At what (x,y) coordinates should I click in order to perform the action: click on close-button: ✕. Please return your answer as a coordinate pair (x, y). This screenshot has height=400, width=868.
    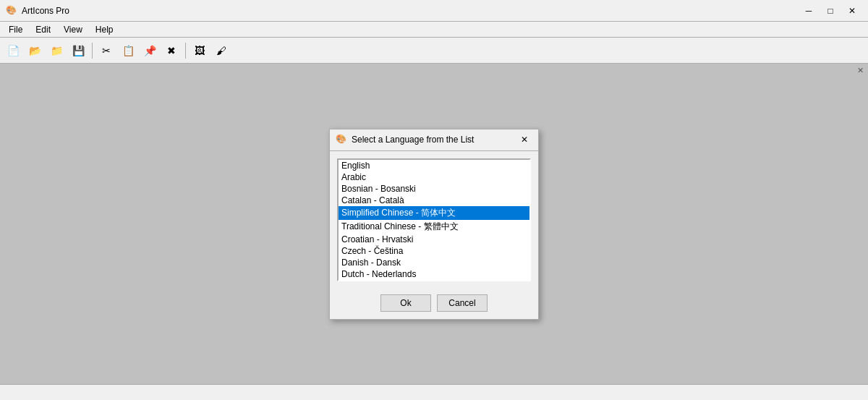
    Looking at the image, I should click on (852, 11).